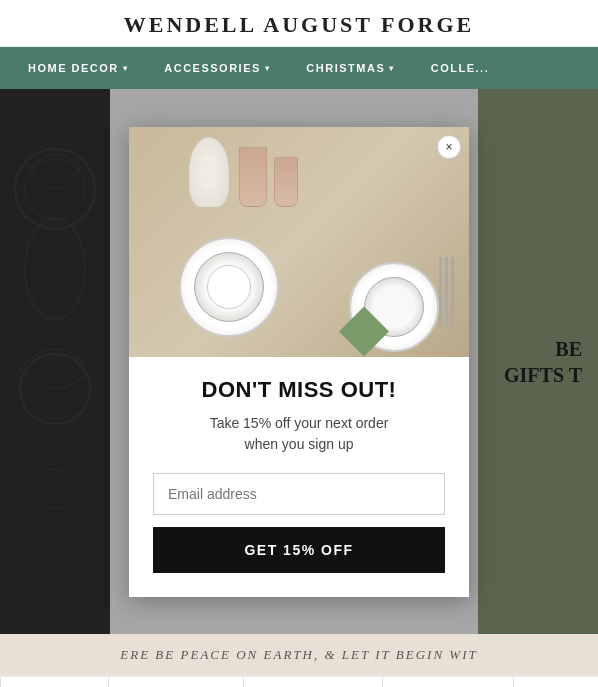 The image size is (598, 687). Describe the element at coordinates (300, 444) in the screenshot. I see `modal-subtext-line2: when you sign up` at that location.